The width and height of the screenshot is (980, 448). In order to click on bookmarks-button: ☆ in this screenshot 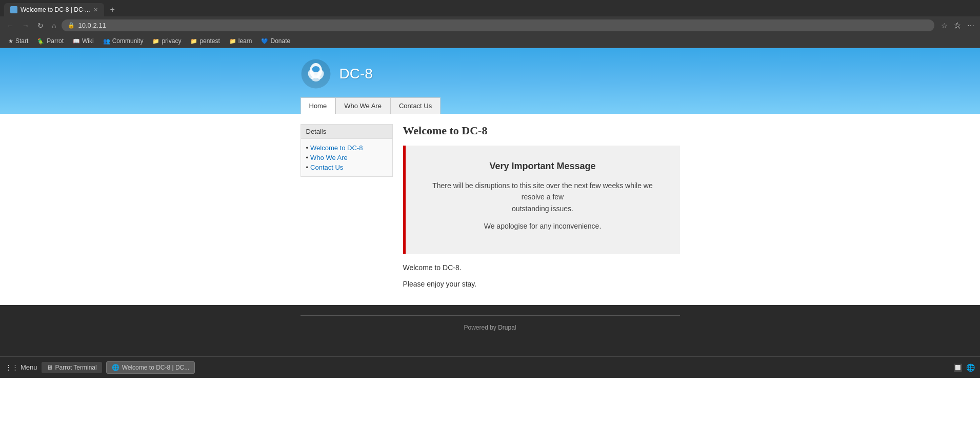, I will do `click(945, 26)`.